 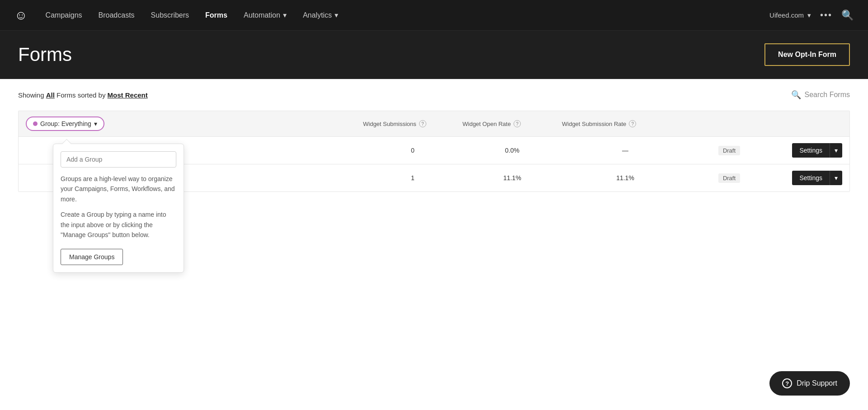 What do you see at coordinates (21, 15) in the screenshot?
I see `logo: ☺` at bounding box center [21, 15].